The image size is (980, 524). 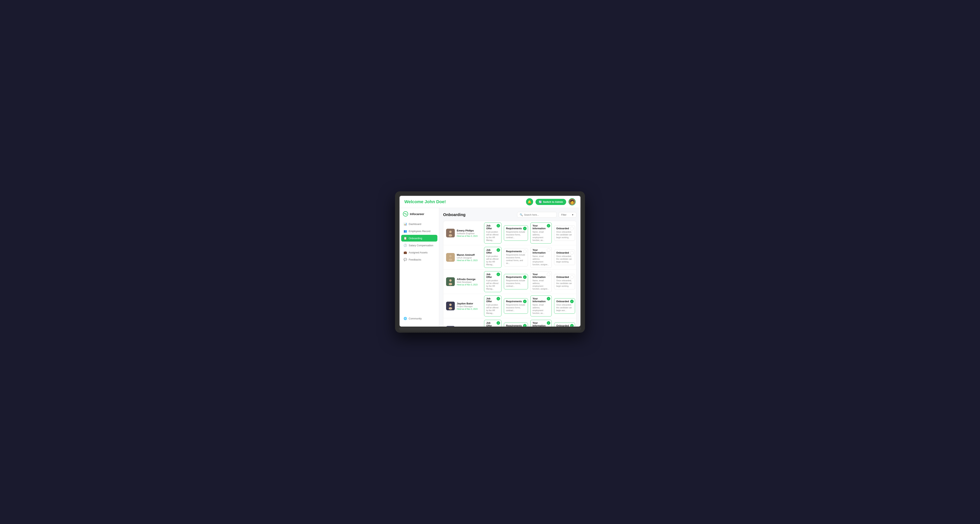 I want to click on step-check-icon, so click(x=525, y=252).